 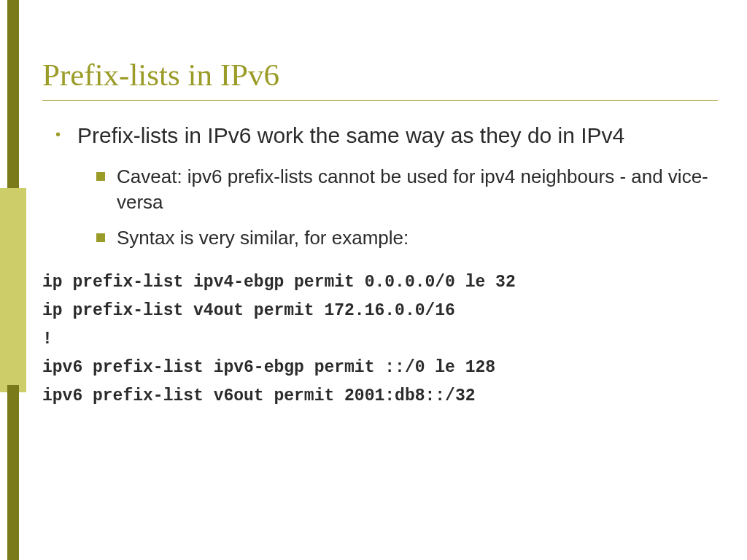 I want to click on accent-bar-bottom, so click(x=13, y=472).